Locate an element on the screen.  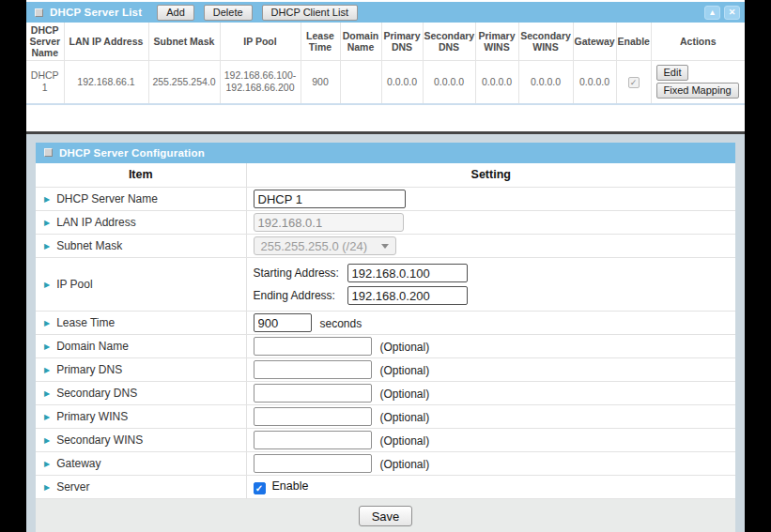
dhcp-list-header-bar: DHCP Server List Add Delete DHCP Client … is located at coordinates (385, 12).